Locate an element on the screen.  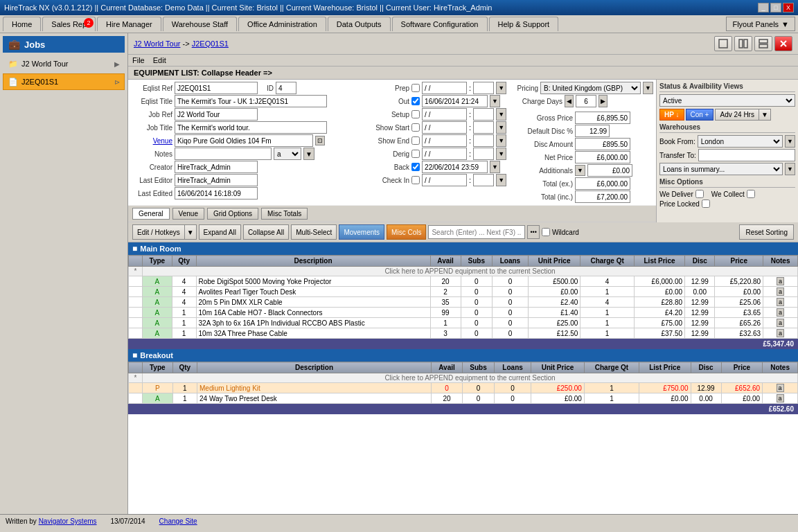
loans-select: Loans in summary... is located at coordinates (721, 169).